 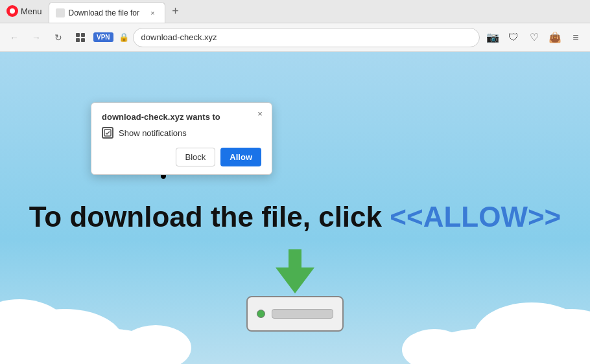 I want to click on main-text-prefix: To download the file, click, so click(x=210, y=216).